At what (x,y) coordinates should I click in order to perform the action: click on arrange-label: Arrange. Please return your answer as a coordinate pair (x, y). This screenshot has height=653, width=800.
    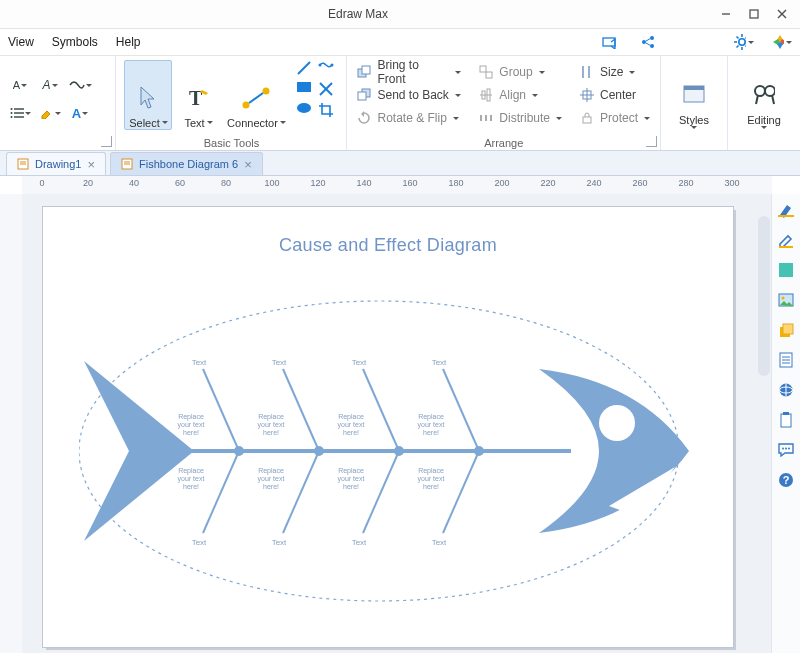
    Looking at the image, I should click on (504, 143).